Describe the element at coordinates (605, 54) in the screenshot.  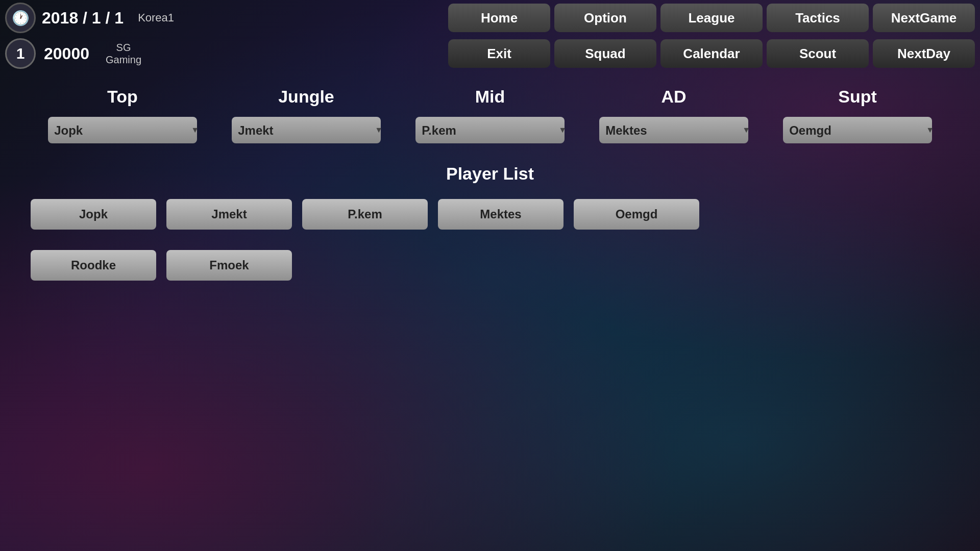
I see `nav-btn-squad: Squad` at that location.